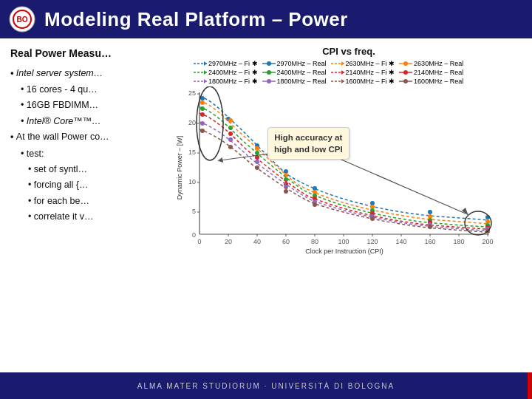 The width and height of the screenshot is (532, 399). I want to click on annotation-high-accuracy: High accuracy at high and low CPI, so click(309, 143).